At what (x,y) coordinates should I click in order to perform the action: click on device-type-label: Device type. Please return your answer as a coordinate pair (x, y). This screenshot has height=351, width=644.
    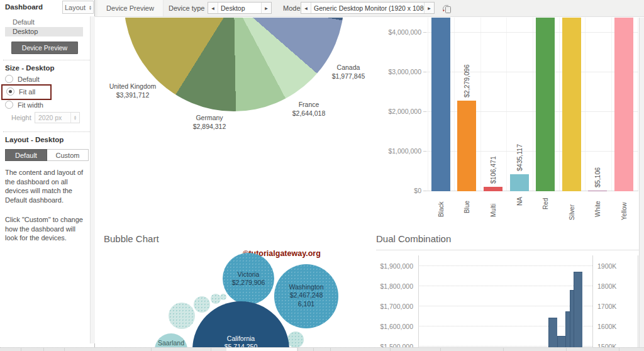
    Looking at the image, I should click on (186, 8).